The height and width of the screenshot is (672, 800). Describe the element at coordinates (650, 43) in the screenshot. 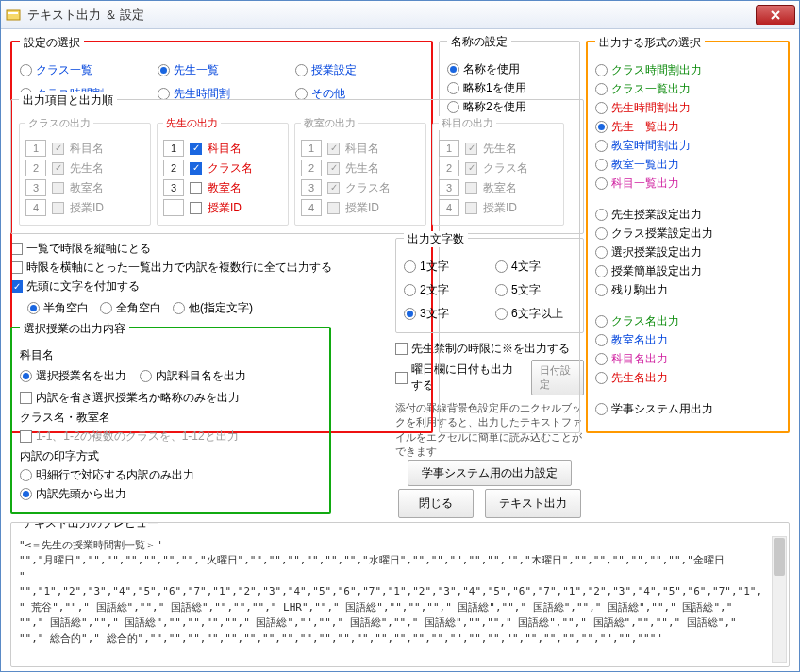

I see `group-format-legend: 出力する形式の選択` at that location.